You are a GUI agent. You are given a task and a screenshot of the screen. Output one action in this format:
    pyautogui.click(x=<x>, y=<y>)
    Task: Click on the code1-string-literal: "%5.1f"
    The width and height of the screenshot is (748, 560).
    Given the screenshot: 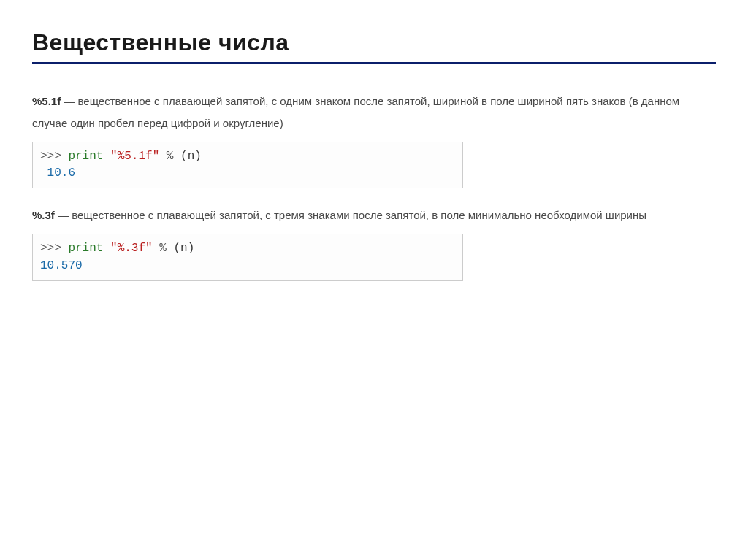 What is the action you would take?
    pyautogui.click(x=134, y=156)
    